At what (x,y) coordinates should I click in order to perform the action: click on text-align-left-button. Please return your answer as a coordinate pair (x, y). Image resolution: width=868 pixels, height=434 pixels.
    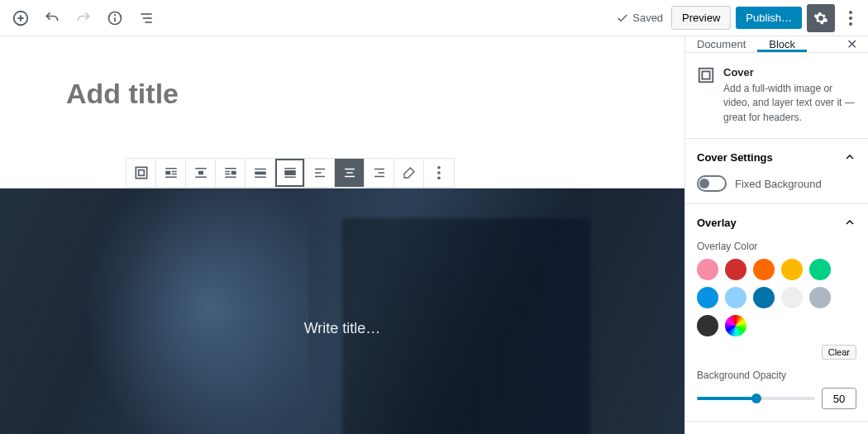
    Looking at the image, I should click on (320, 173).